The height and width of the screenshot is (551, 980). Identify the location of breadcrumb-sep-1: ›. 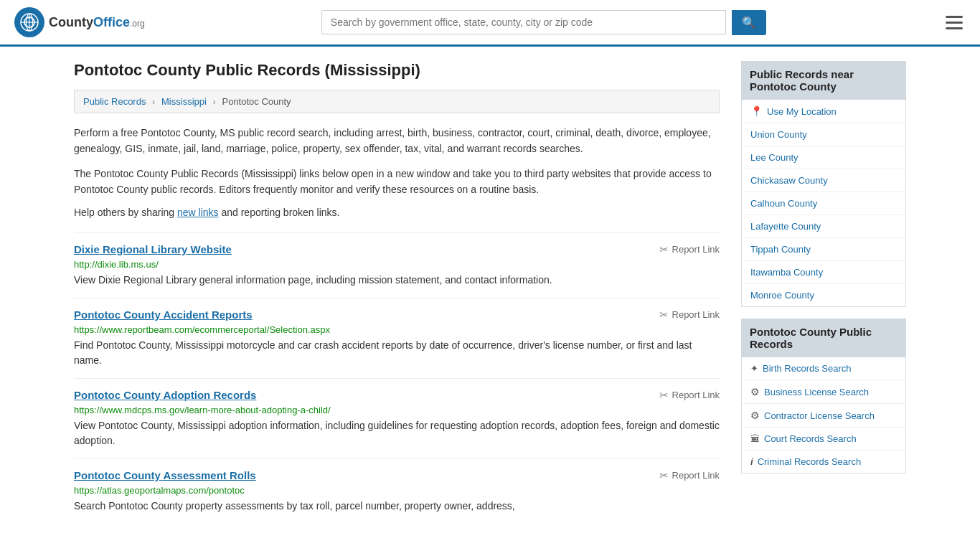
(154, 102).